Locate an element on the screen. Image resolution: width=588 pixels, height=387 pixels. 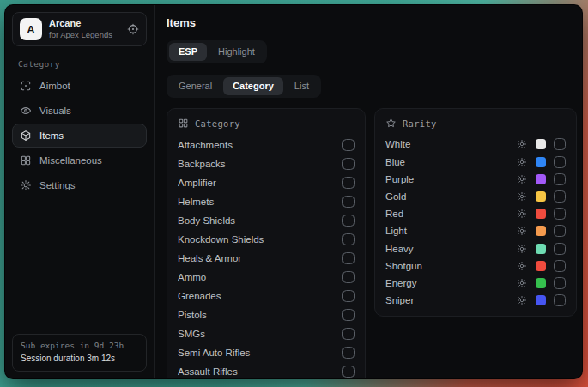
category-row-label: Amplifier is located at coordinates (260, 183).